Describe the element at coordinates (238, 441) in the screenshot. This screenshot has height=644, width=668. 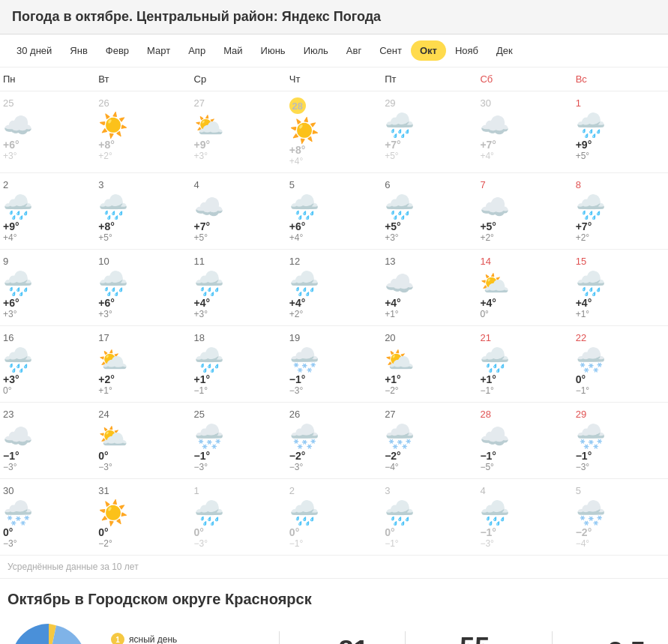
I see `day-oct25: 25 🌨️ −1° −3°` at that location.